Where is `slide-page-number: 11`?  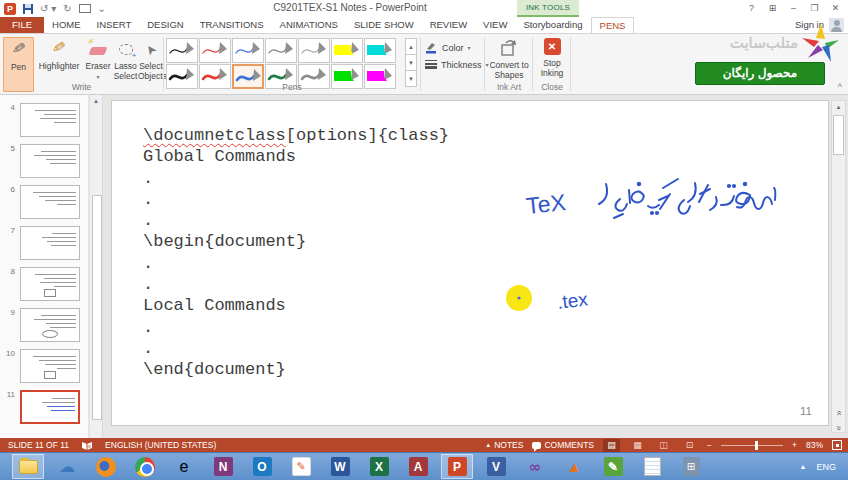
slide-page-number: 11 is located at coordinates (806, 411).